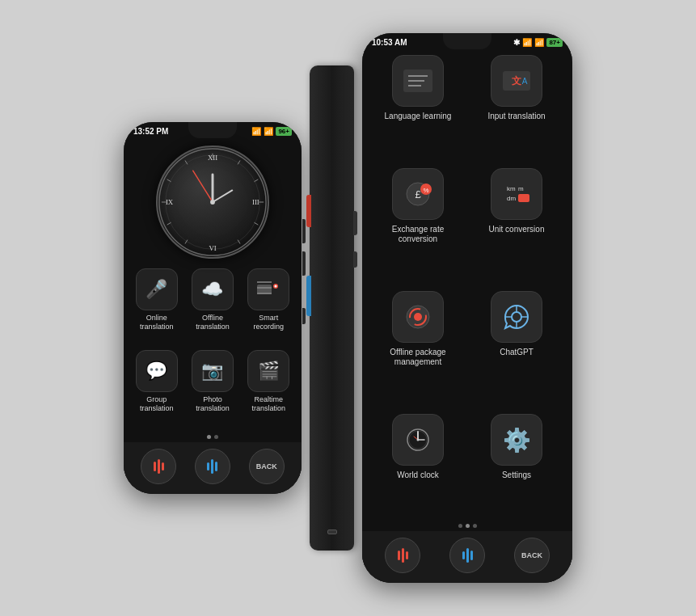  What do you see at coordinates (532, 555) in the screenshot?
I see `right-back-label: BACK` at bounding box center [532, 555].